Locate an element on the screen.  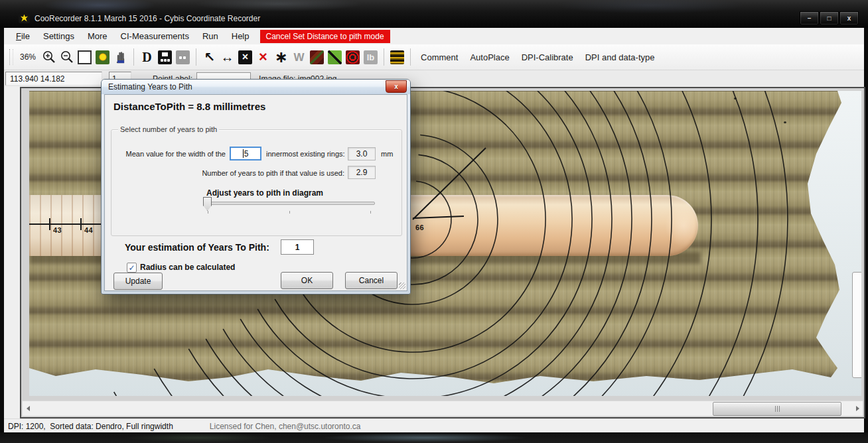
dpi-datatype-button: DPI and data-type is located at coordinates (620, 57).